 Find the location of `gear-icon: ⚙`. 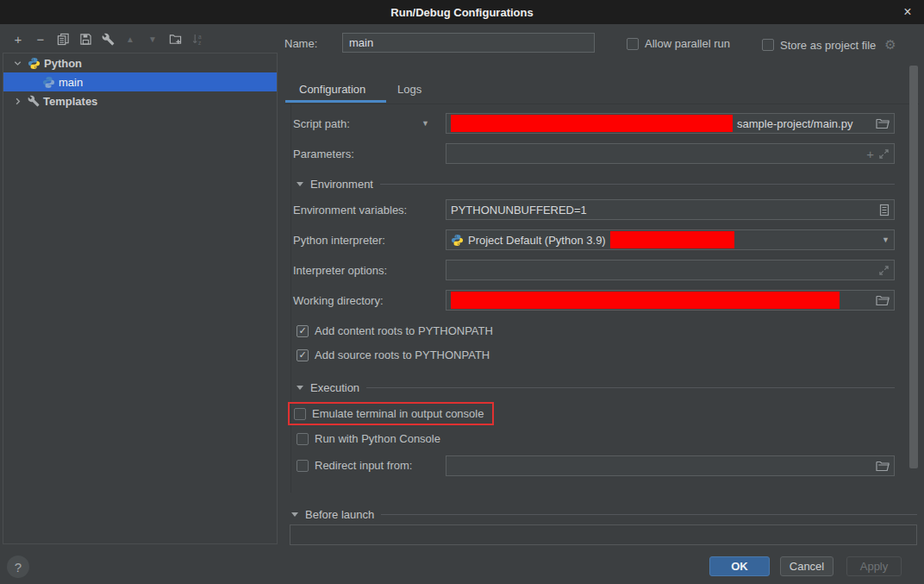

gear-icon: ⚙ is located at coordinates (890, 45).